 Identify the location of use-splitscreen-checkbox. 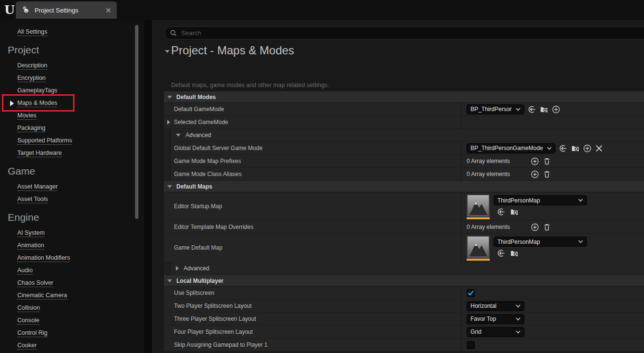
(471, 293).